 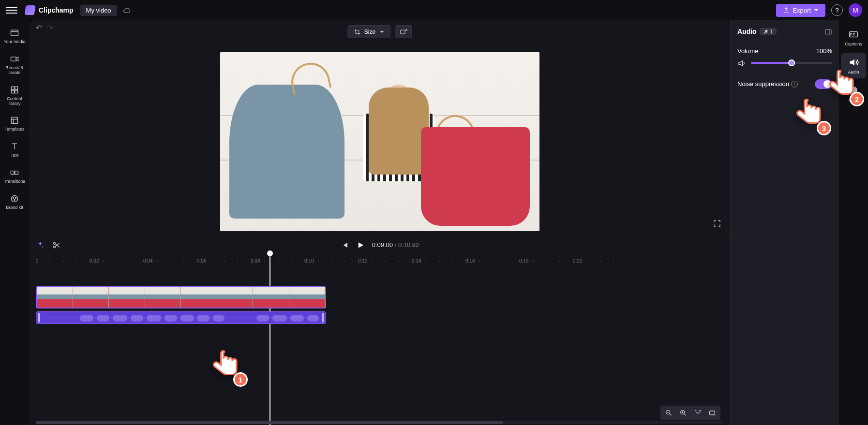 What do you see at coordinates (360, 245) in the screenshot?
I see `play-button` at bounding box center [360, 245].